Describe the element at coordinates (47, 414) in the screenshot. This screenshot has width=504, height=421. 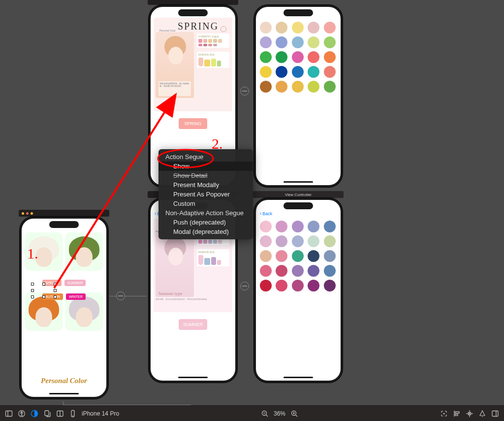
I see `copy-icon` at that location.